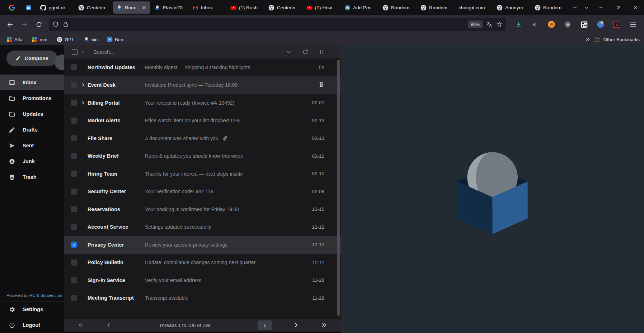 This screenshot has height=333, width=644. What do you see at coordinates (66, 24) in the screenshot?
I see `lock-icon` at bounding box center [66, 24].